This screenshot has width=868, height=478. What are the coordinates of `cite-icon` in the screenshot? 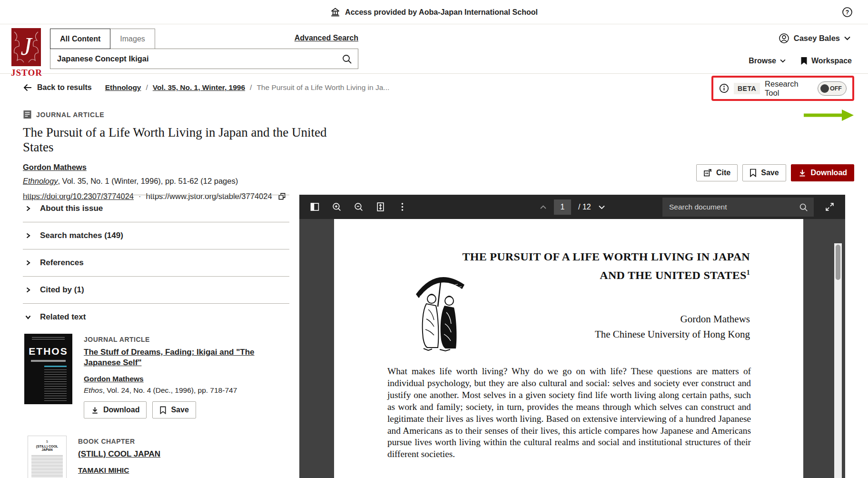 It's located at (708, 173).